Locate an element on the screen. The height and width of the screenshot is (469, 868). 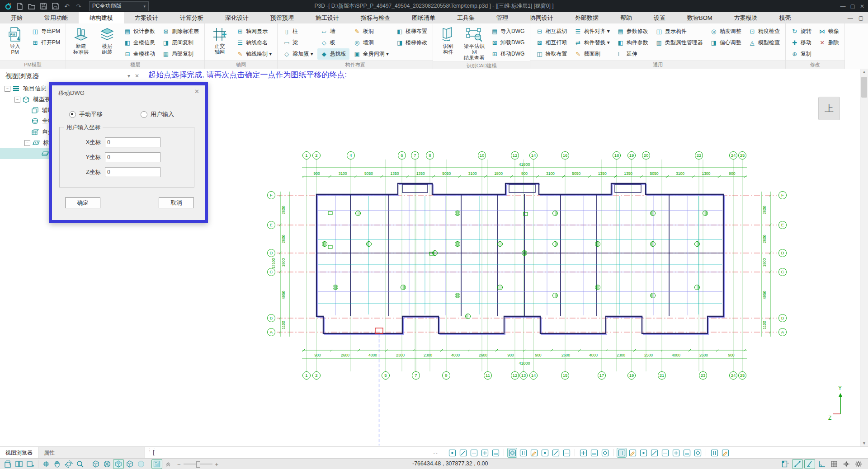
ribbon-btn-轴线命名: ☰轴线命名 is located at coordinates (254, 42).